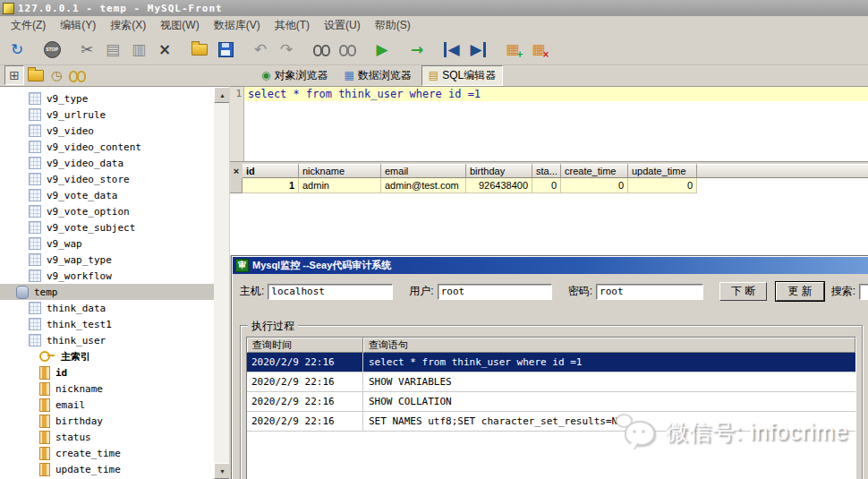 This screenshot has height=479, width=868. Describe the element at coordinates (107, 372) in the screenshot. I see `tree-item-id: id` at that location.